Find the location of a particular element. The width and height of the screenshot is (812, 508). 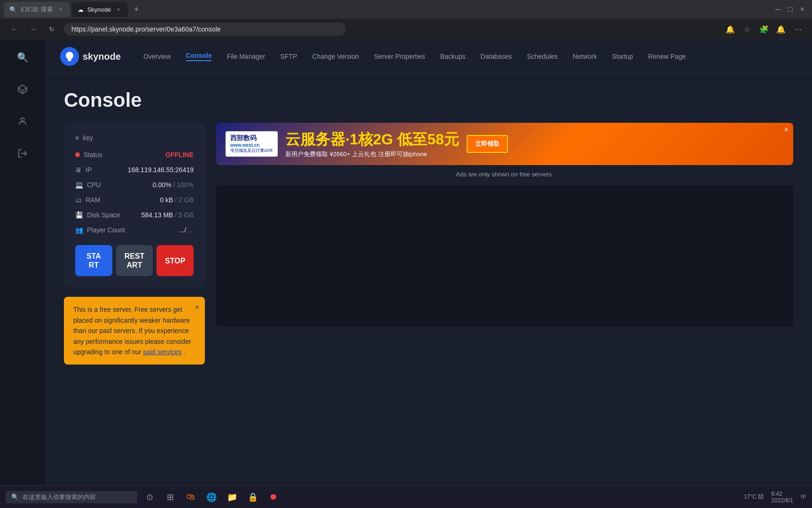

page-title: Console is located at coordinates (429, 100).